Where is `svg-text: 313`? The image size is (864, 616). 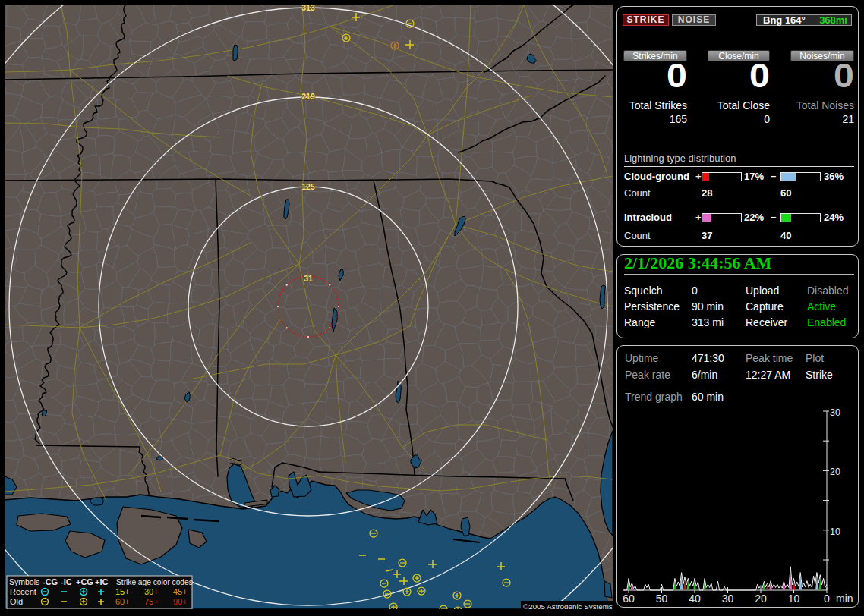 svg-text: 313 is located at coordinates (308, 8).